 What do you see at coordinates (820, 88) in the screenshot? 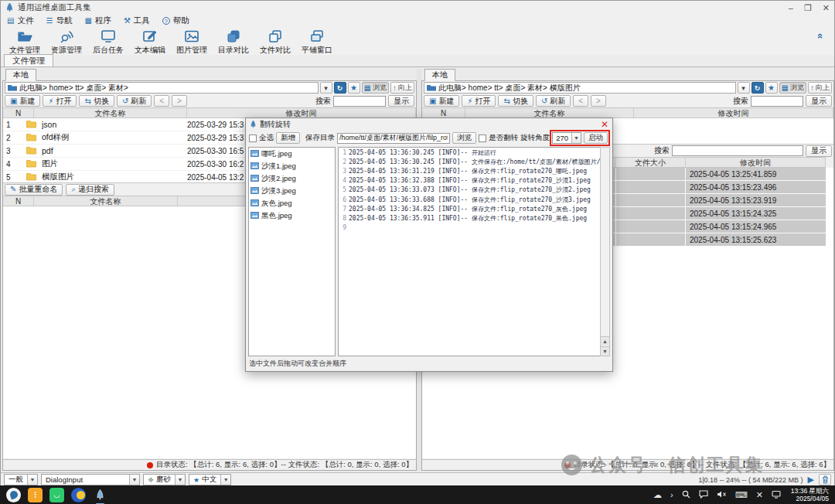
I see `right-up-button: ↑向上` at bounding box center [820, 88].